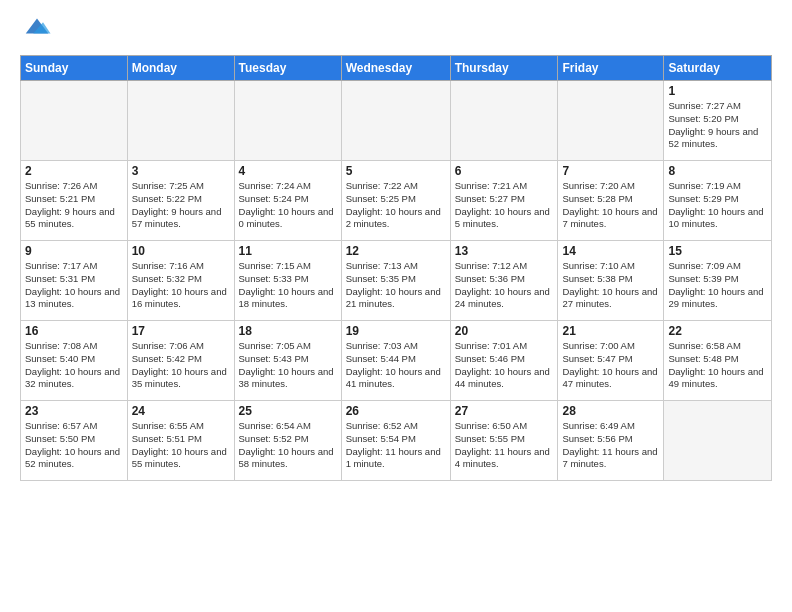 The width and height of the screenshot is (792, 612). I want to click on calendar-cell: 19Sunrise: 7:03 AM Sunset: 5:44 PM Dayli…, so click(396, 361).